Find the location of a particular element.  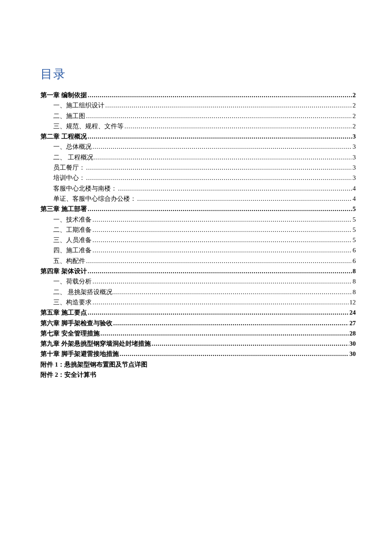

toc-entry-page: 28 is located at coordinates (353, 333).